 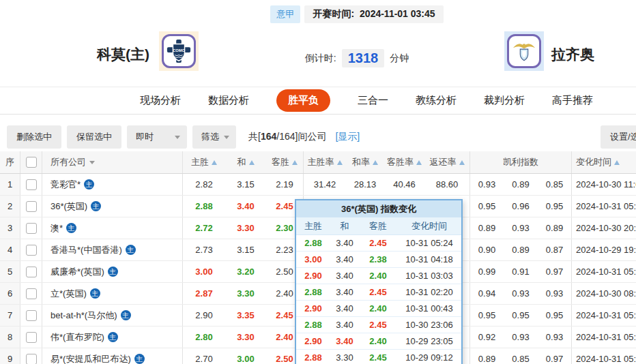 What do you see at coordinates (69, 207) in the screenshot?
I see `company-link: 36*(英国)` at bounding box center [69, 207].